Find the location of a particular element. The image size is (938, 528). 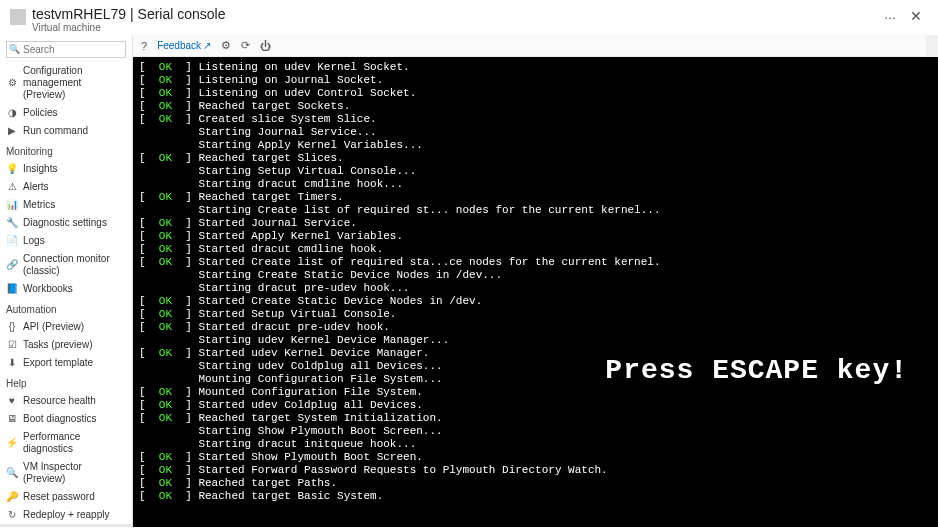

sidebar-item-api: {}API (Preview) is located at coordinates (66, 327).